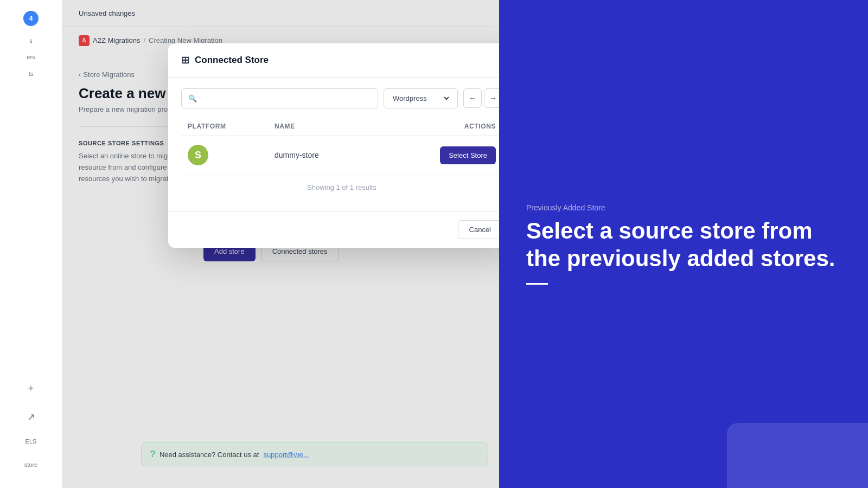  I want to click on search-input, so click(286, 99).